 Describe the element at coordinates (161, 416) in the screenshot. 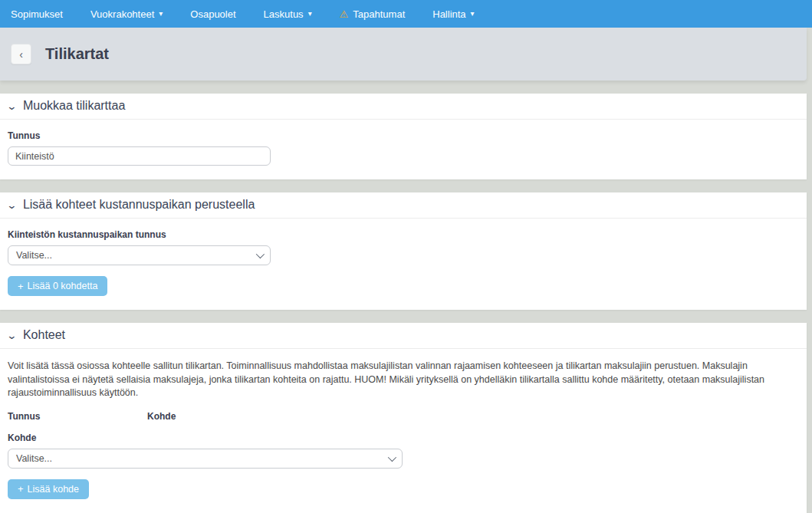

I see `column-header-kohde: Kohde` at that location.